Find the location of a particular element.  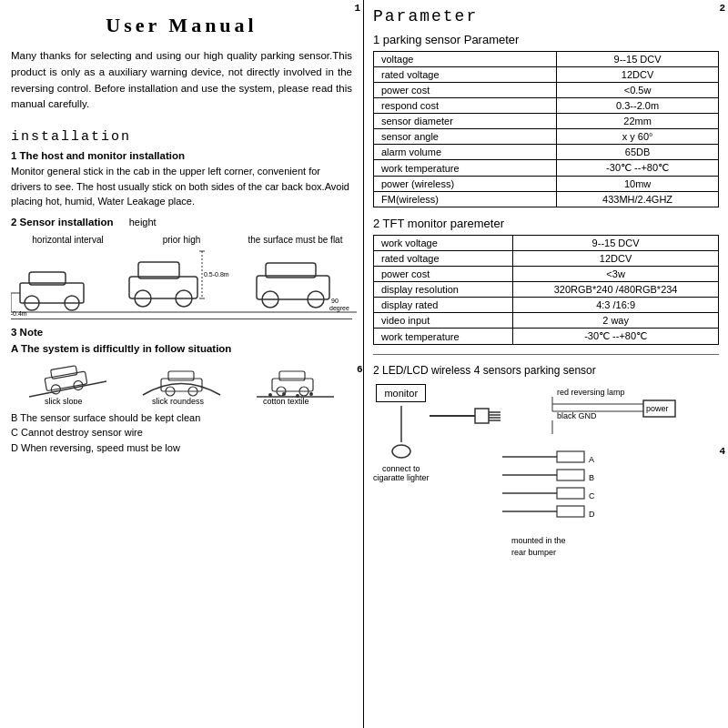

wiring-section-title: 2 LED/LCD wireless 4 sensors parking sen… is located at coordinates (546, 370).